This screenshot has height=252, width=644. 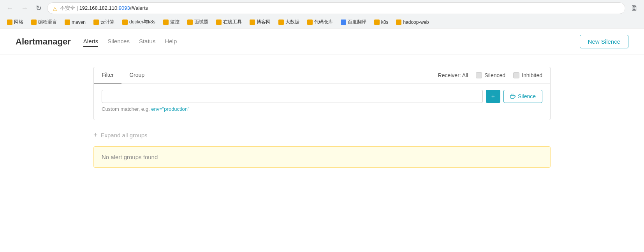 I want to click on bookmarks-bar: 网络 编程语言 maven 云计算 docker与k8s 监控 面试题 在线工具…, so click(x=322, y=22).